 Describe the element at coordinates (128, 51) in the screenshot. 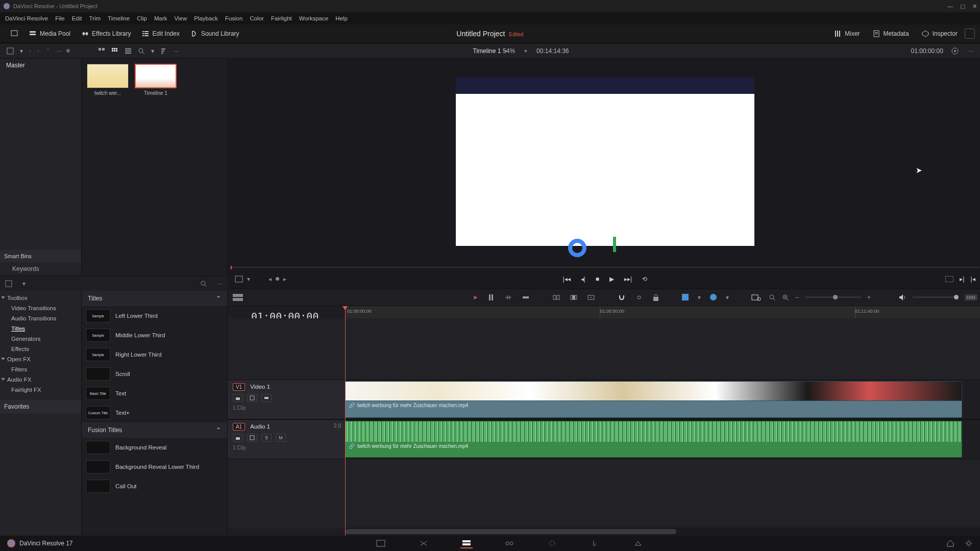

I see `list-view-icon` at that location.